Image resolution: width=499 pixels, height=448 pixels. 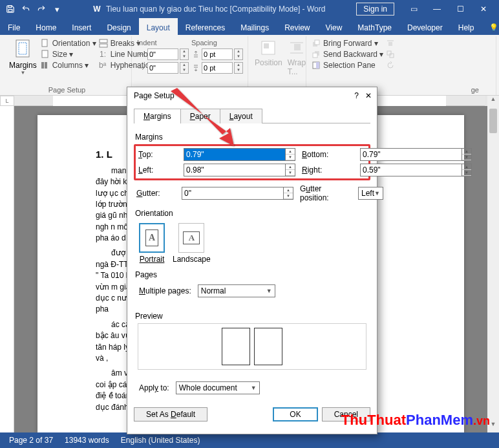 I want to click on size-icon, so click(x=45, y=54).